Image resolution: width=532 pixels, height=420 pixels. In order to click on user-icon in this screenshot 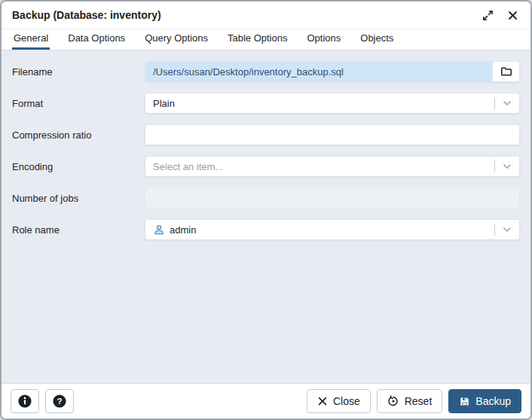, I will do `click(159, 230)`.